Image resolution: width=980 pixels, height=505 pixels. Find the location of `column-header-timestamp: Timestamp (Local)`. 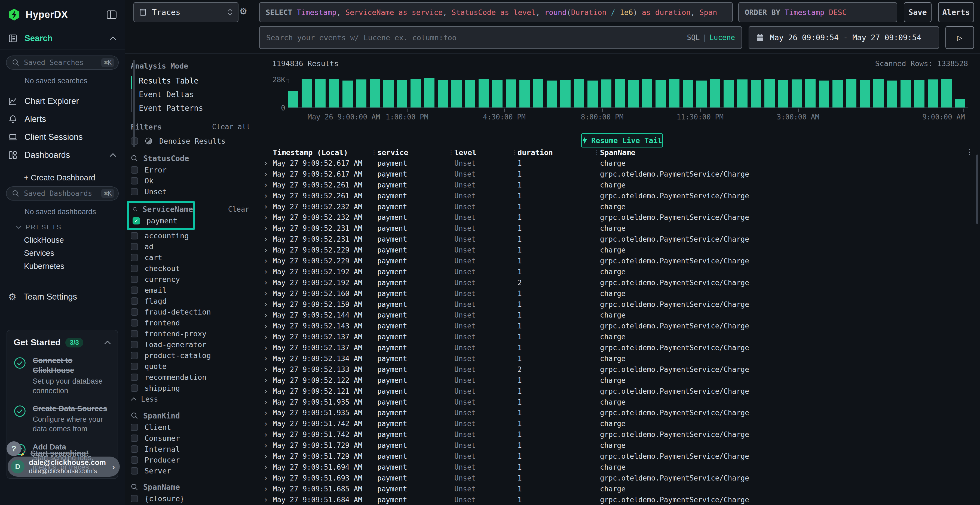

column-header-timestamp: Timestamp (Local) is located at coordinates (325, 152).